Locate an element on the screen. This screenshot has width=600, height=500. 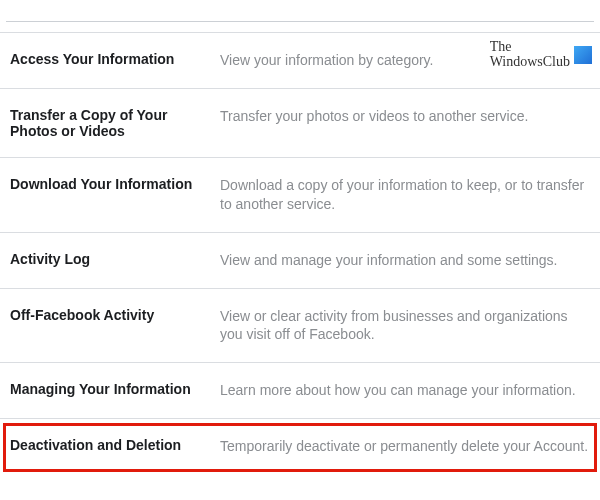
row-desc: View or clear activity from businesses a… is located at coordinates (405, 326).